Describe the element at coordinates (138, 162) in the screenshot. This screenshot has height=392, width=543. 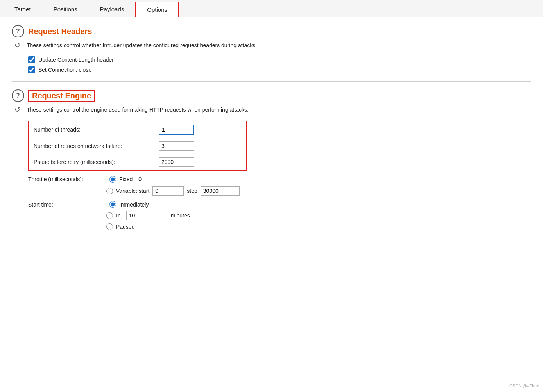
I see `pause-retry-row: Pause before retry (milliseconds):` at that location.